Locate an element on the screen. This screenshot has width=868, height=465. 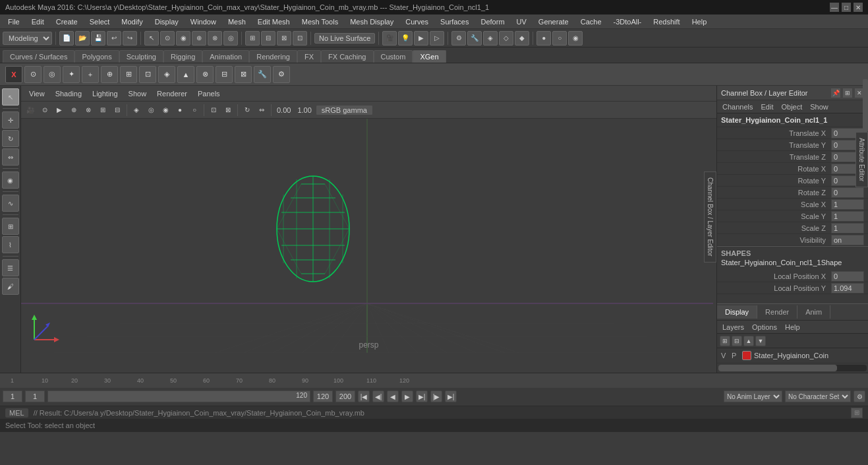
channel-translate-z: Translate Z 0 is located at coordinates (792, 157).